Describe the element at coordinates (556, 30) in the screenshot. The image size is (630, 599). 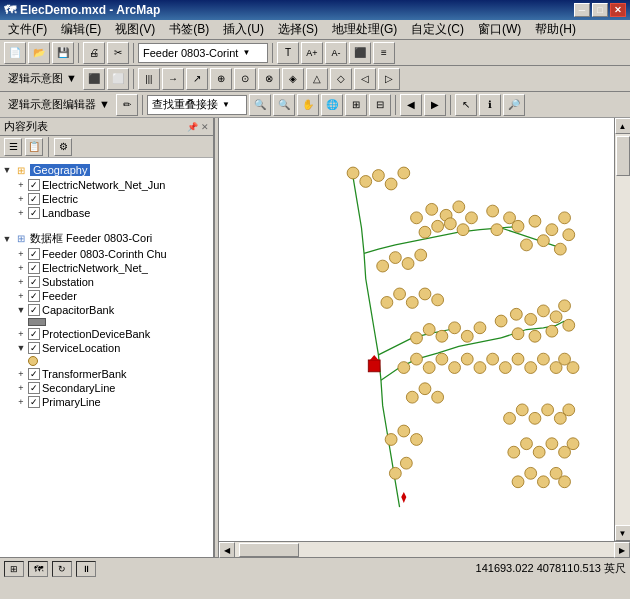
I see `menu-help: 帮助(H)` at that location.